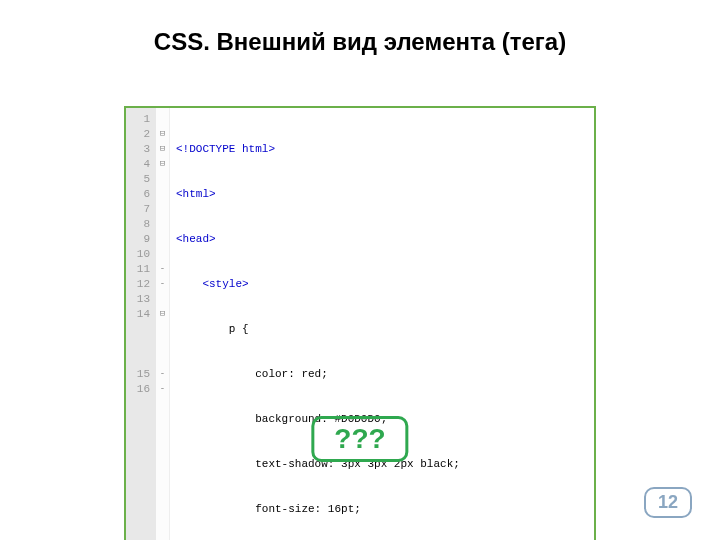  What do you see at coordinates (141, 324) in the screenshot?
I see `line-number-gutter: 1 2 3 4 5 6 7 8 9 10 11 12 13 14 15 16` at bounding box center [141, 324].